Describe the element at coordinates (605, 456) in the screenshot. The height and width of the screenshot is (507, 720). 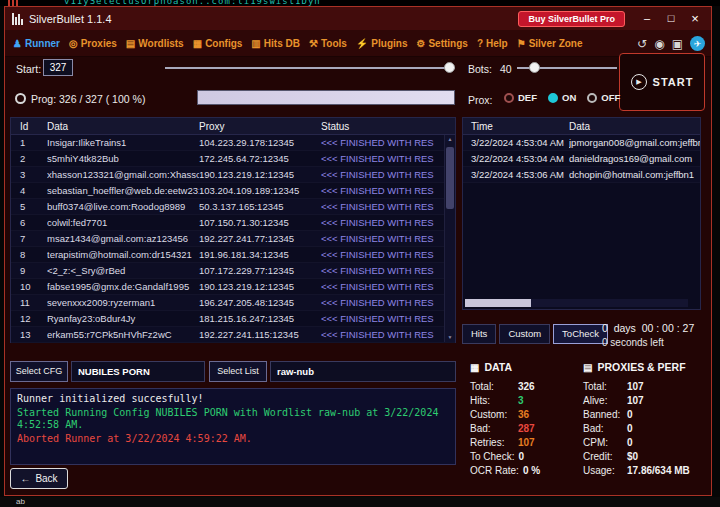
I see `stat-label: Credit:` at that location.